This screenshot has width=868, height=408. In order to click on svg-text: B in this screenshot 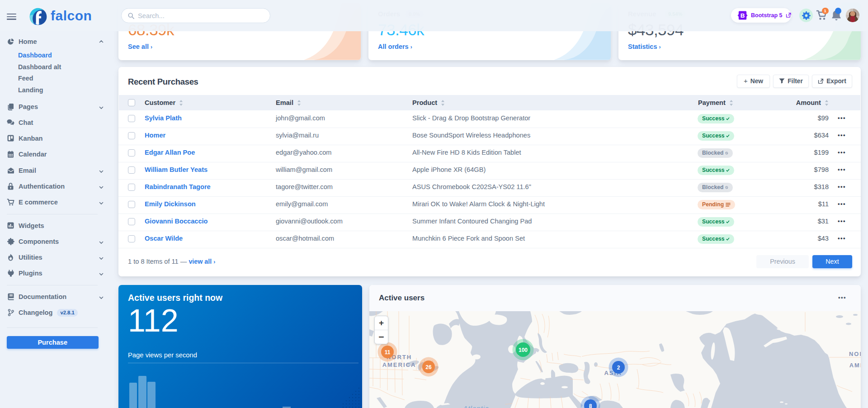, I will do `click(743, 15)`.